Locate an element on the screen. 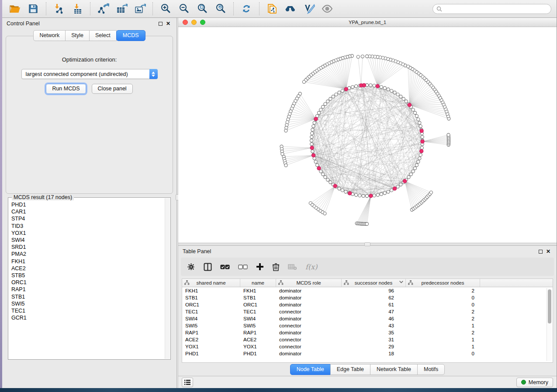  share-network-icon is located at coordinates (272, 9).